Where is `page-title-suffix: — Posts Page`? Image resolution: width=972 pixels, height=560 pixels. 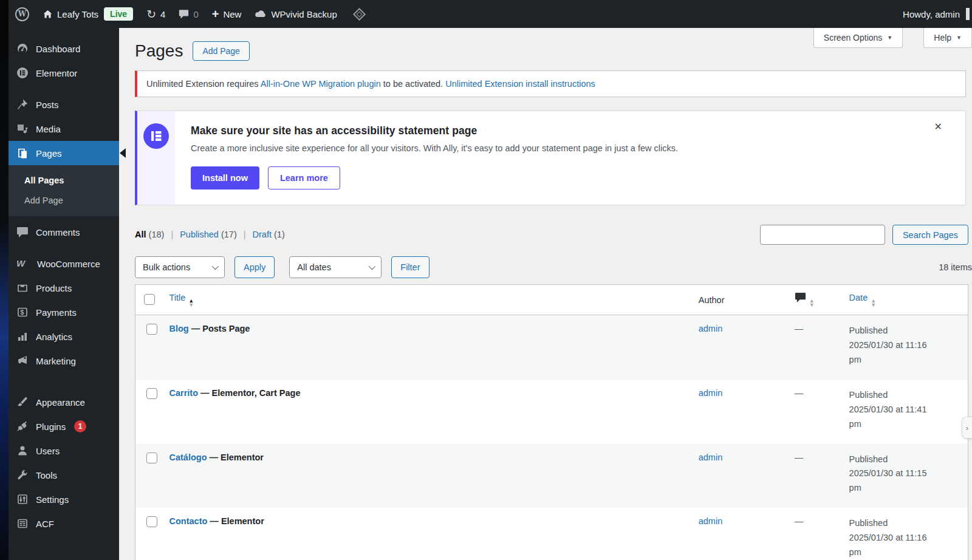 page-title-suffix: — Posts Page is located at coordinates (220, 329).